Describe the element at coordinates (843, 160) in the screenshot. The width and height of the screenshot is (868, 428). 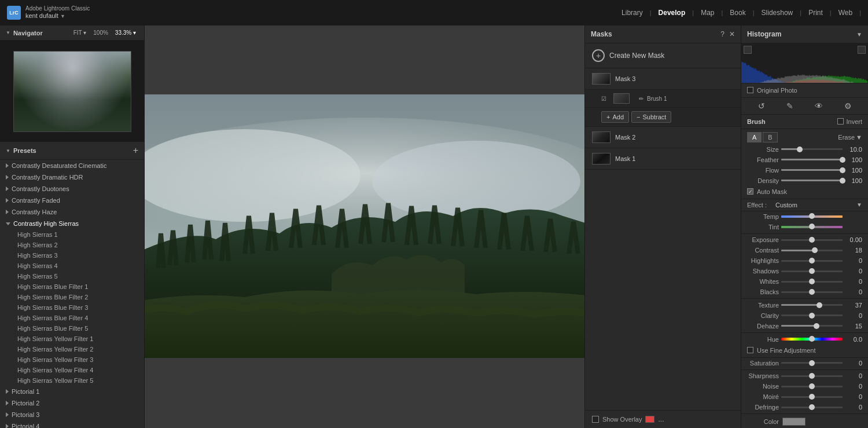
I see `feather-thumb` at that location.